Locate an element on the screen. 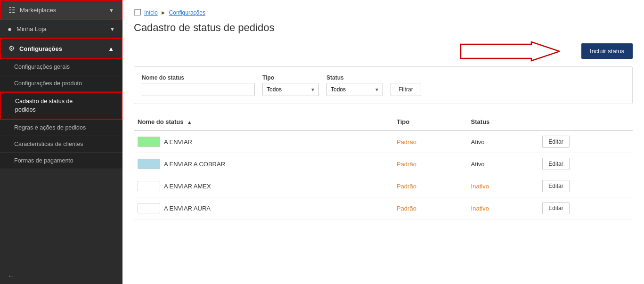 This screenshot has height=284, width=644. red-arrow-annotation is located at coordinates (508, 51).